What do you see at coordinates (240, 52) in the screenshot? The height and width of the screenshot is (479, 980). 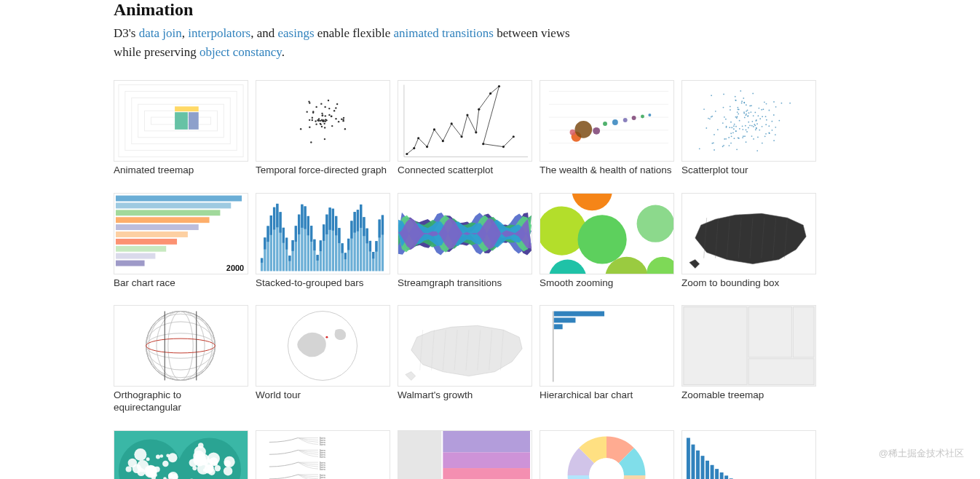 I see `link-object-constancy: object constancy` at bounding box center [240, 52].